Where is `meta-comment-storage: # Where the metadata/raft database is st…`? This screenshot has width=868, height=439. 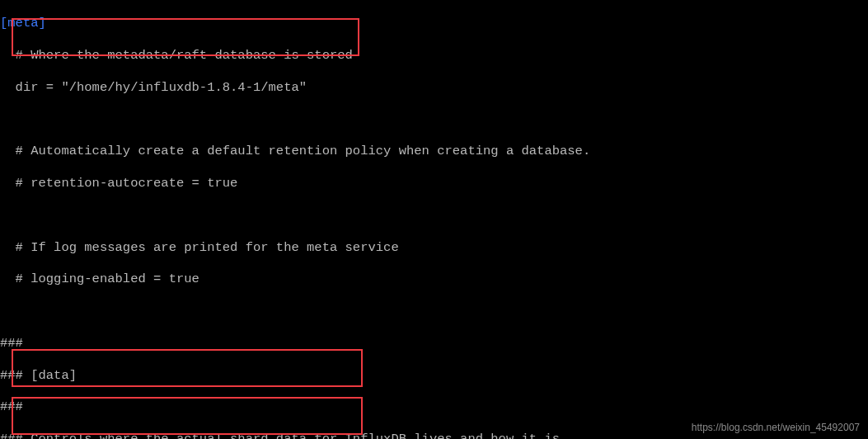
meta-comment-storage: # Where the metadata/raft database is st… is located at coordinates (434, 56).